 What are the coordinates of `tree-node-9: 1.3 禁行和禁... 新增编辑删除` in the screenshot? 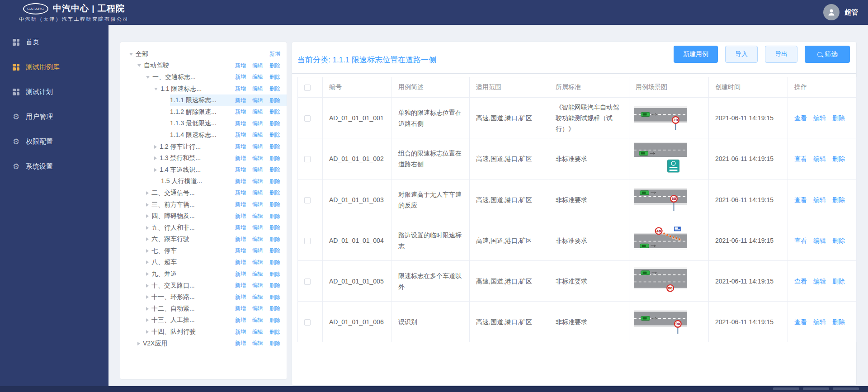 It's located at (203, 158).